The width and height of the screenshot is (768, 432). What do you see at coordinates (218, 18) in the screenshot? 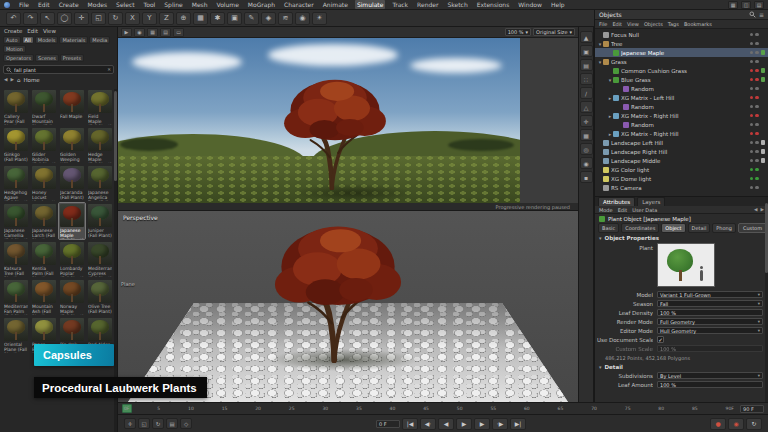
I see `render-settings-icon: ✱` at bounding box center [218, 18].